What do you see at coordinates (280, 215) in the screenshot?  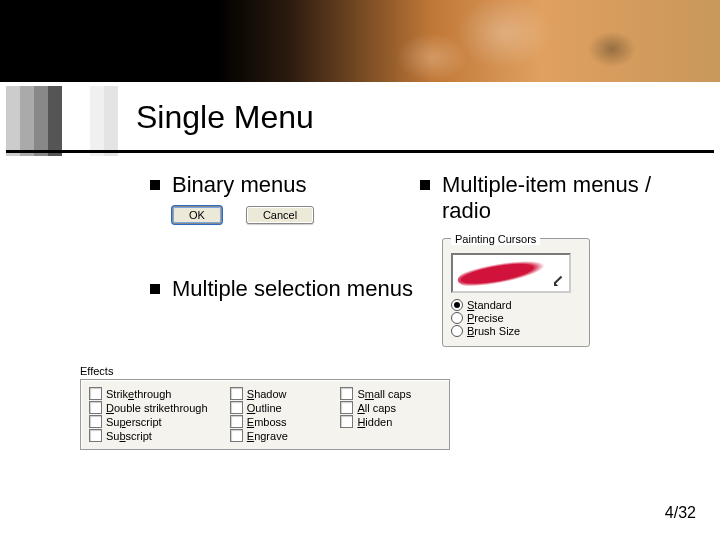 I see `cancel-button: Cancel` at bounding box center [280, 215].